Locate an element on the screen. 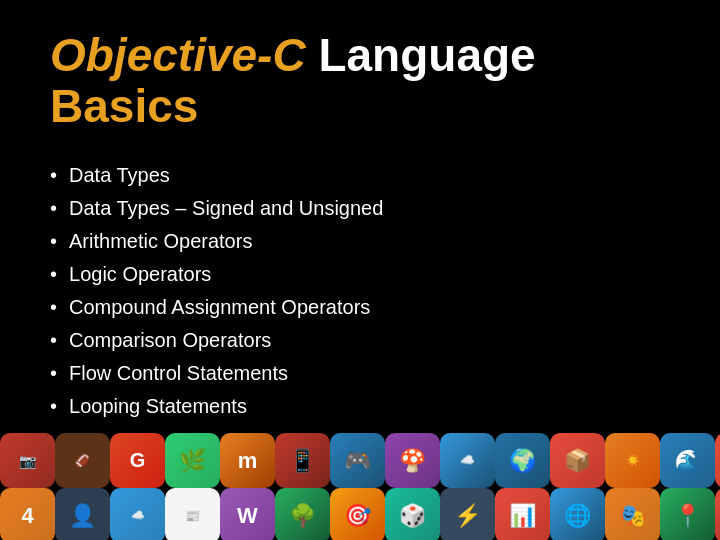 Image resolution: width=720 pixels, height=540 pixels. app-icon: 🌐 is located at coordinates (578, 514).